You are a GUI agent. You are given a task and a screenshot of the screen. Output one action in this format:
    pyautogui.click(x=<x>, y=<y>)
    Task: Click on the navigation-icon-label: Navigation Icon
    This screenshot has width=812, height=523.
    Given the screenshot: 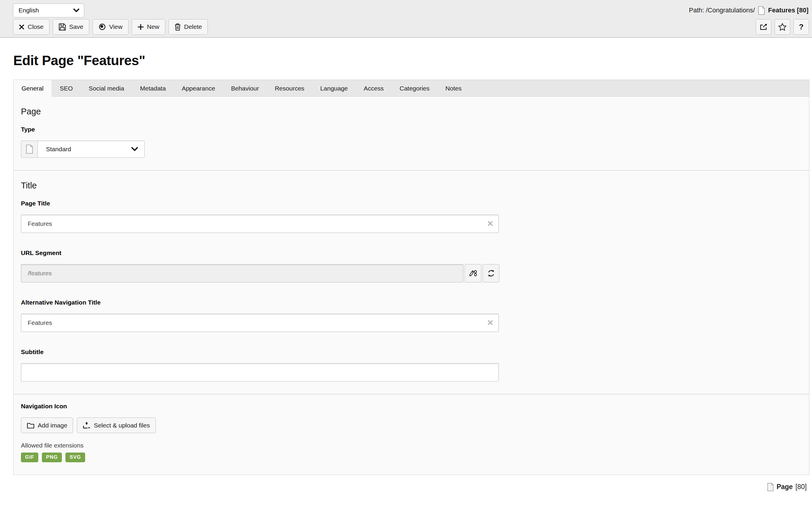 What is the action you would take?
    pyautogui.click(x=411, y=406)
    